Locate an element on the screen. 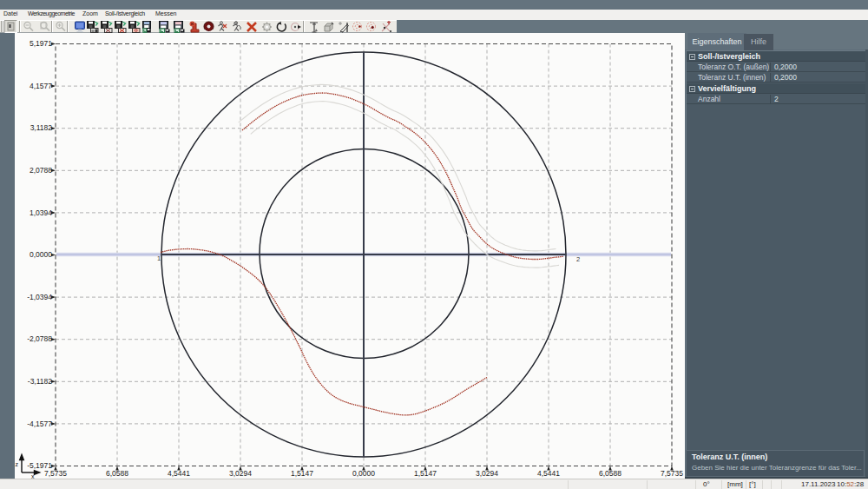 The height and width of the screenshot is (489, 868). svg-text: 1,0394 is located at coordinates (41, 213).